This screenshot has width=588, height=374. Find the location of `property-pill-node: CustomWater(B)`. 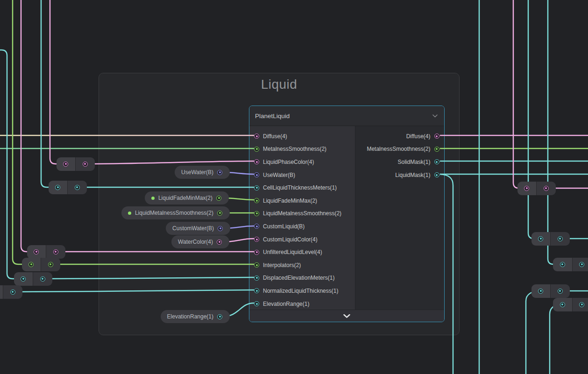

property-pill-node: CustomWater(B) is located at coordinates (198, 228).